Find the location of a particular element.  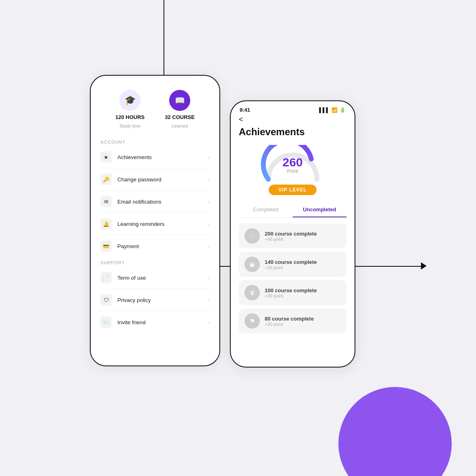

menu-item-achievements: ★ Achievements › is located at coordinates (155, 157).